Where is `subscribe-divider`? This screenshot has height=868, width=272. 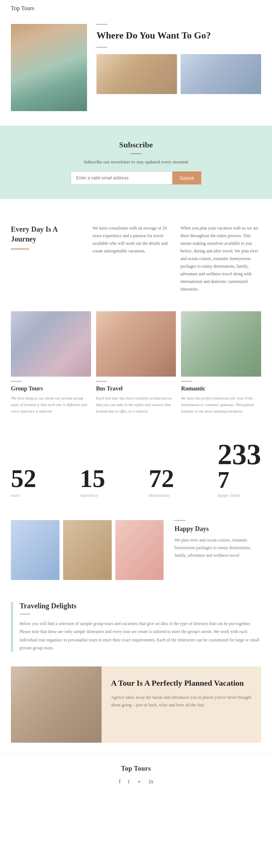
subscribe-divider is located at coordinates (136, 154).